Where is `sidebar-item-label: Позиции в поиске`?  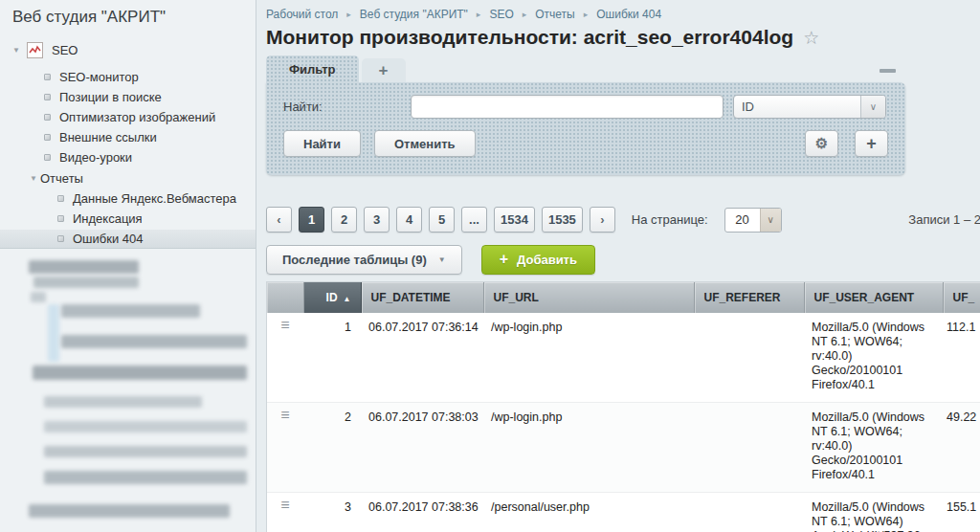 sidebar-item-label: Позиции в поиске is located at coordinates (111, 98).